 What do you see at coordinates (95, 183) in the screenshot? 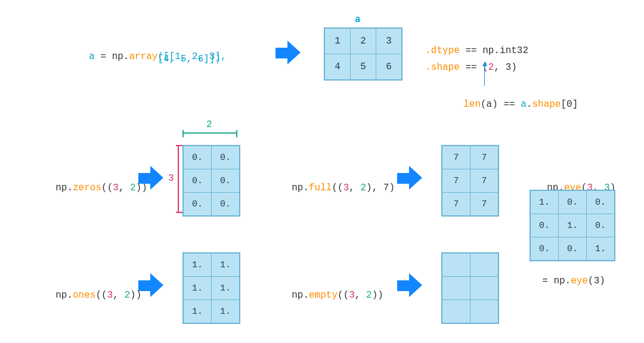
I see `code-zeros: np.zeros((2, 1))` at bounding box center [95, 183].